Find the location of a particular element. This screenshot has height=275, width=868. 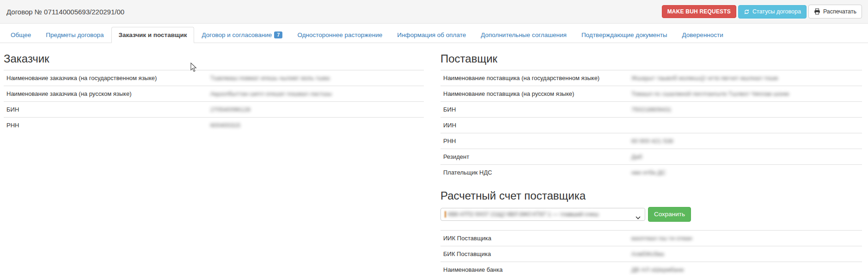

tab-dogovor-i-soglasovanie: Договор и согласование 7 is located at coordinates (242, 35).